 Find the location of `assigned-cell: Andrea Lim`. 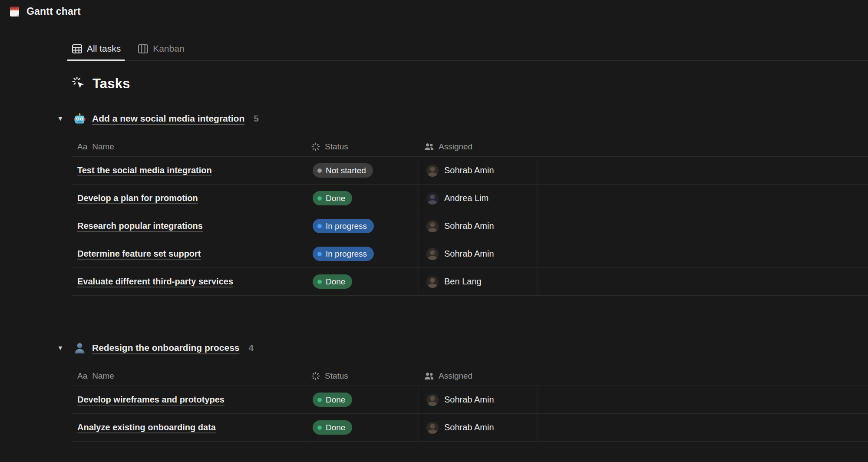

assigned-cell: Andrea Lim is located at coordinates (479, 198).